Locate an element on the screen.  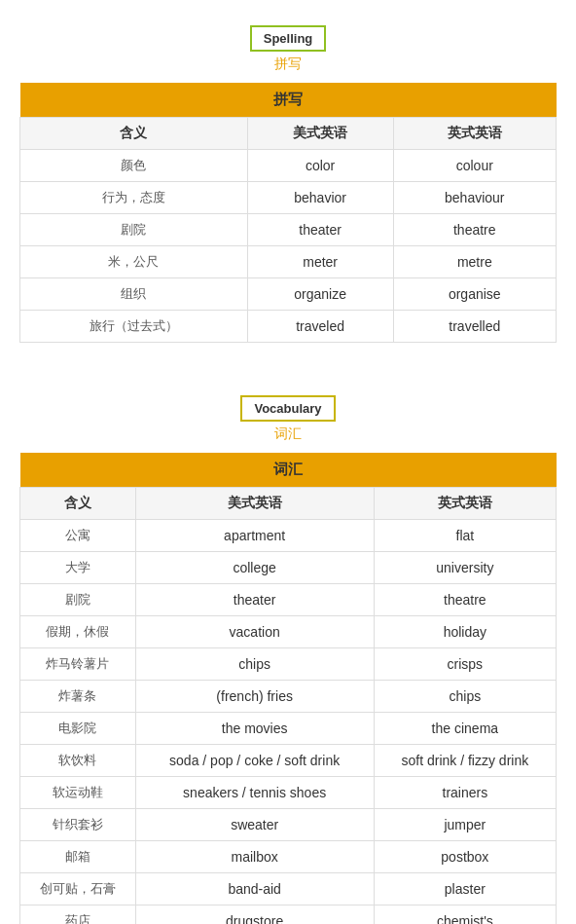
table-cell: behaviour is located at coordinates (475, 199).